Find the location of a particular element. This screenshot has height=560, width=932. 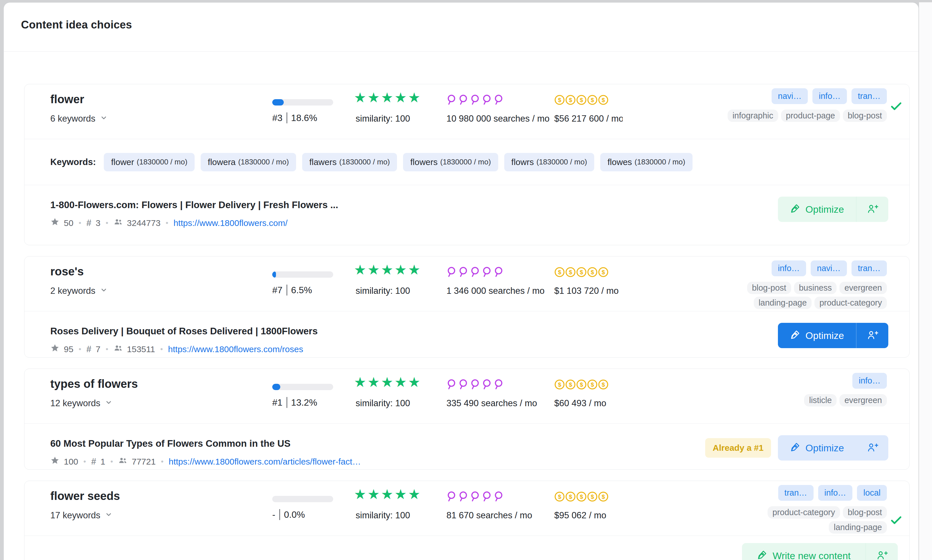

result-traffic: 3244773 is located at coordinates (144, 223).